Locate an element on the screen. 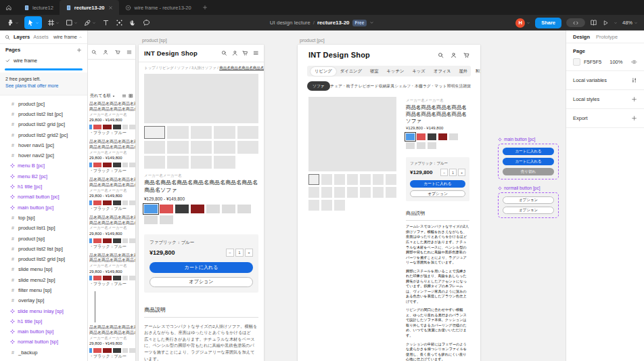 Image resolution: width=644 pixels, height=361 pixels. zoom-menu: 48% is located at coordinates (630, 23).